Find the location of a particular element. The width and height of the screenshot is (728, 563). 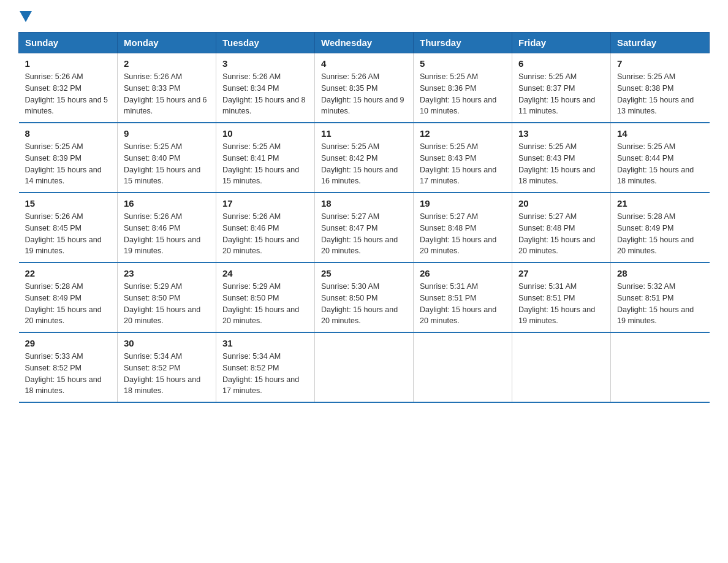

day-info: Sunrise: 5:25 AM Sunset: 8:40 PM Dayligh… is located at coordinates (167, 164).